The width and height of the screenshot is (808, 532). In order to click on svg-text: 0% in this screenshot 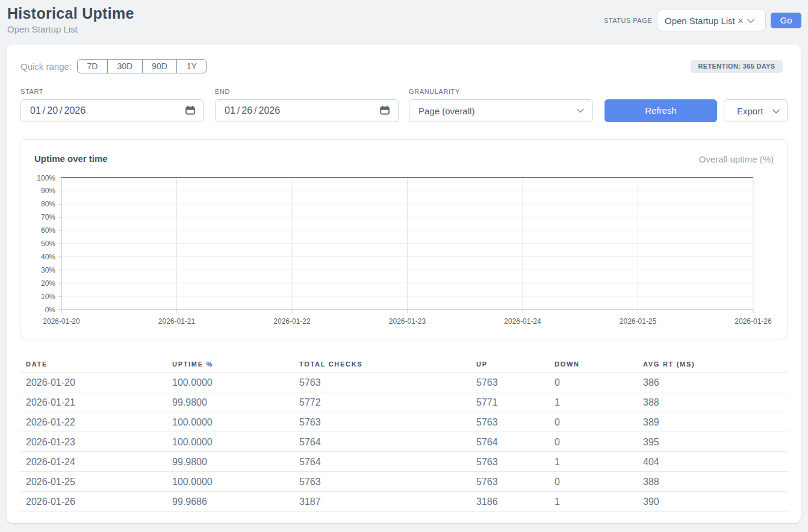, I will do `click(51, 310)`.